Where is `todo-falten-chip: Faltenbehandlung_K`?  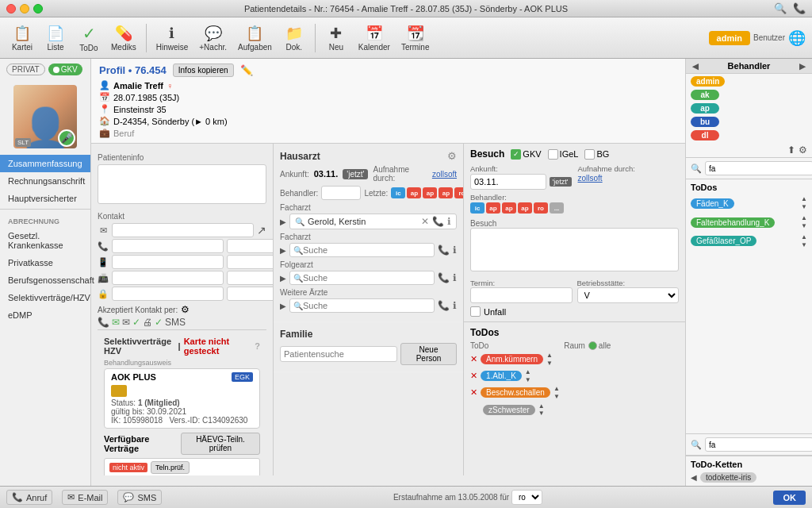
todo-falten-chip: Faltenbehandlung_K is located at coordinates (733, 222).